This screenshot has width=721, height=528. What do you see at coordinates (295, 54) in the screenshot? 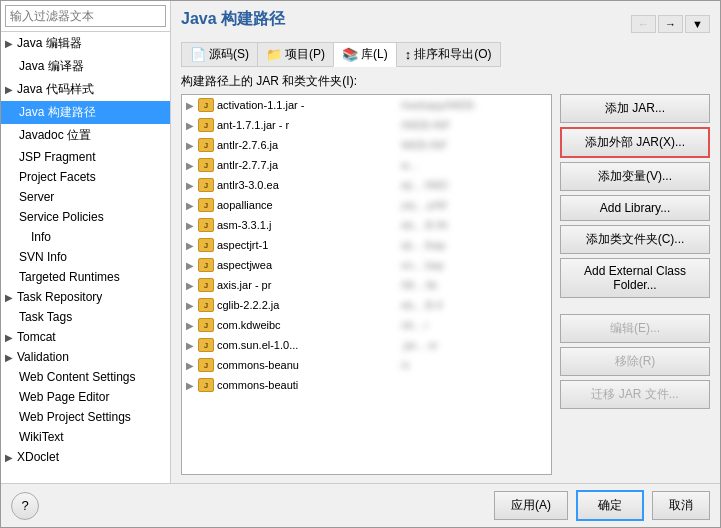
I see `tab-button: 📁项目(P)` at bounding box center [295, 54].